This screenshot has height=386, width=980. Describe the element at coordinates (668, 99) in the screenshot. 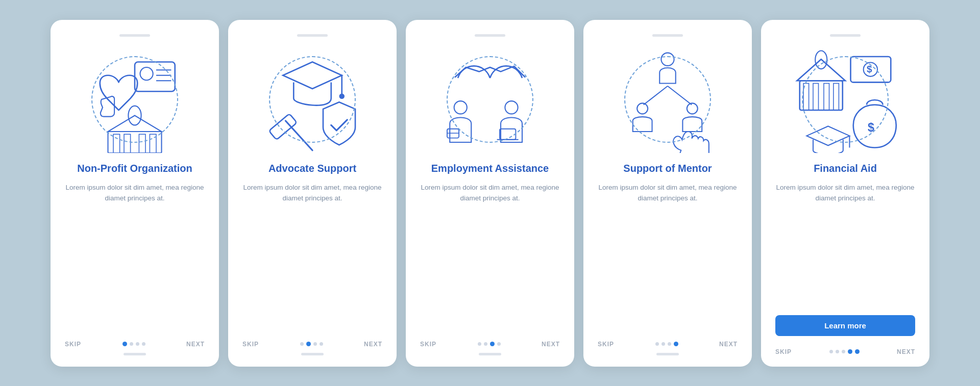

I see `illustration-mentor` at that location.